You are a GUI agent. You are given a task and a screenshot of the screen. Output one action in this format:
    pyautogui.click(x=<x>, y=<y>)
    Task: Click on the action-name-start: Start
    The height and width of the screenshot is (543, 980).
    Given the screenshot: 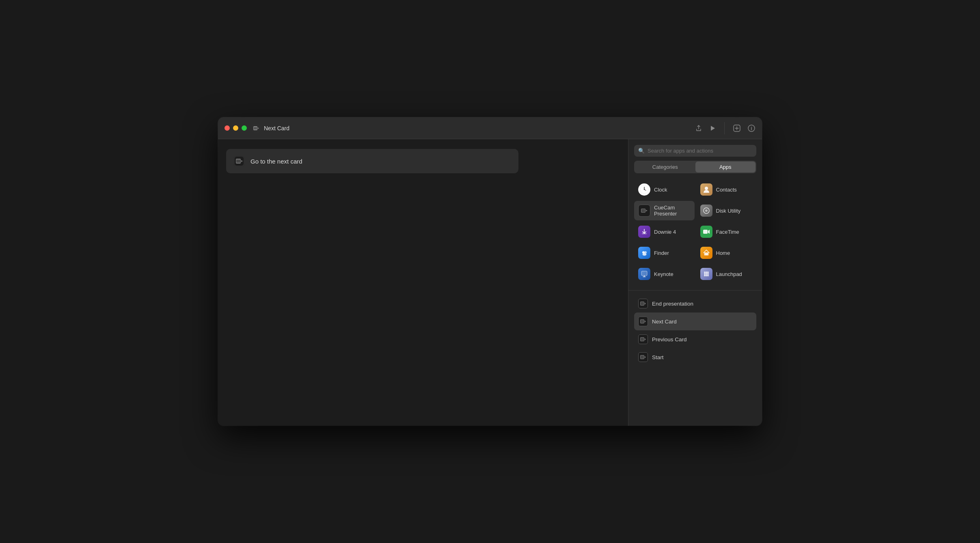 What is the action you would take?
    pyautogui.click(x=658, y=357)
    